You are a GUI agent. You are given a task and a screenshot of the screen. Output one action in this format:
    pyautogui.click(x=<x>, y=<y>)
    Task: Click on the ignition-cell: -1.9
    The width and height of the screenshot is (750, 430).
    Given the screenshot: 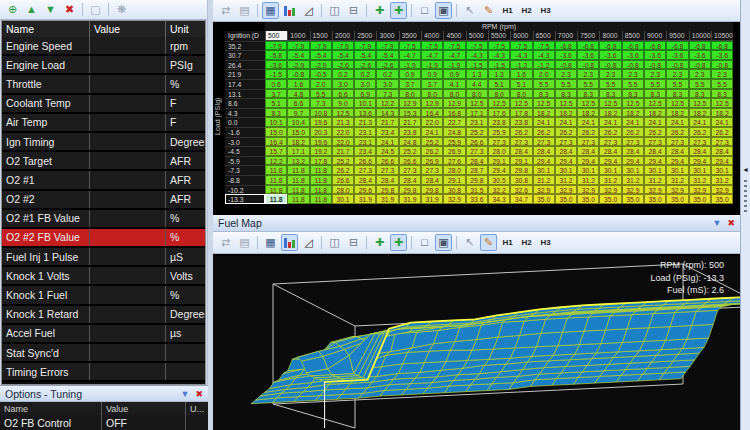 What is the action you would take?
    pyautogui.click(x=410, y=65)
    